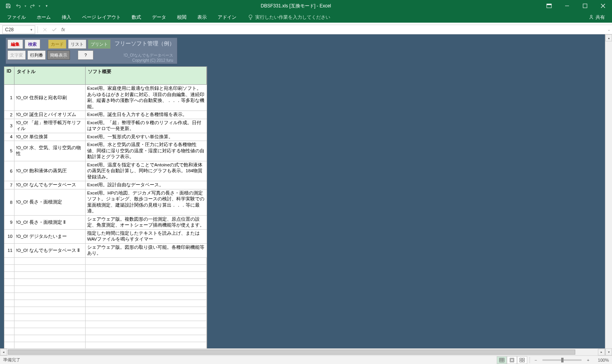  Describe the element at coordinates (9, 151) in the screenshot. I see `cell-id: 5` at that location.